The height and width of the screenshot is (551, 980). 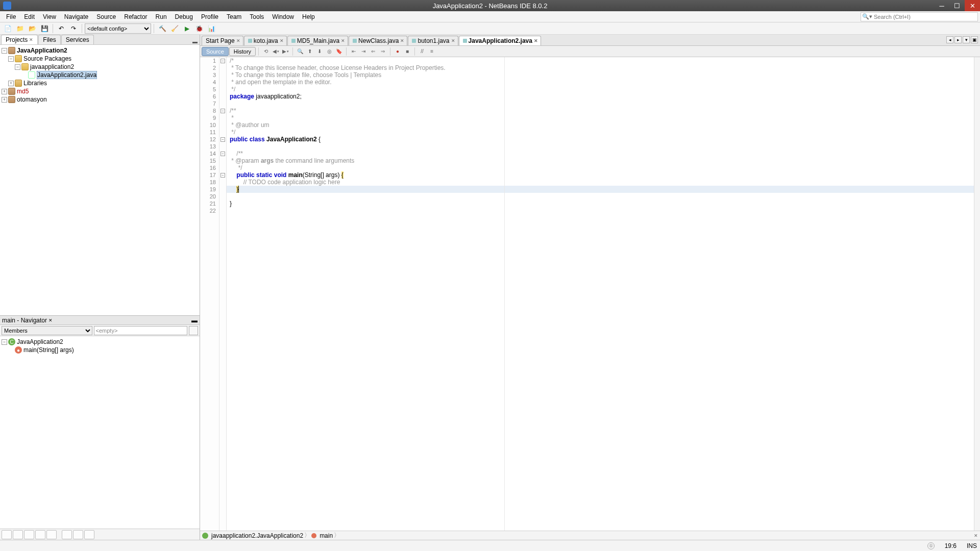 What do you see at coordinates (199, 29) in the screenshot?
I see `debug-button: 🐞` at bounding box center [199, 29].